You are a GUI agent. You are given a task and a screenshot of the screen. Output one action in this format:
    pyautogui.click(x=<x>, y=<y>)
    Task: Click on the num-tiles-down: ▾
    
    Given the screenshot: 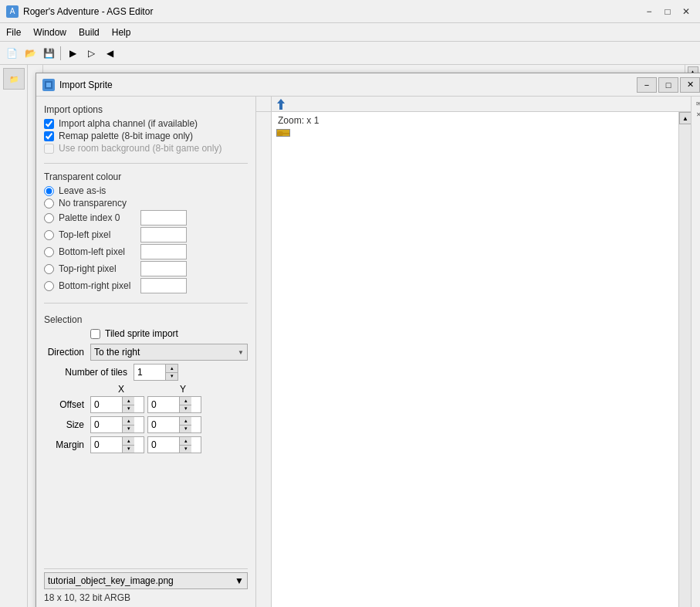 What is the action you would take?
    pyautogui.click(x=171, y=377)
    